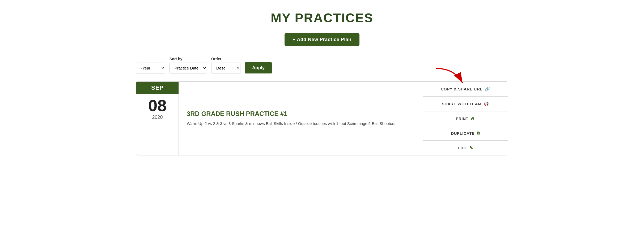  Describe the element at coordinates (258, 68) in the screenshot. I see `apply-button: Apply` at that location.